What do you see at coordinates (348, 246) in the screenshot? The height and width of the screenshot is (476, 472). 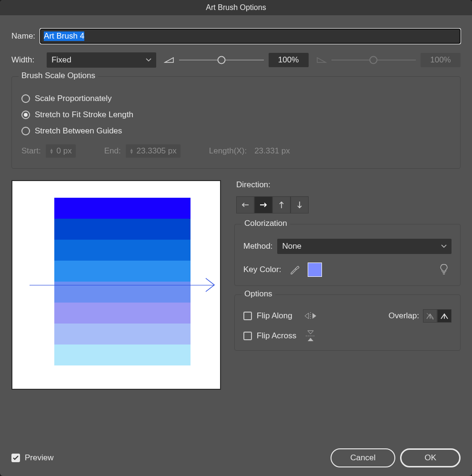 I see `method-row: Method: None` at bounding box center [348, 246].